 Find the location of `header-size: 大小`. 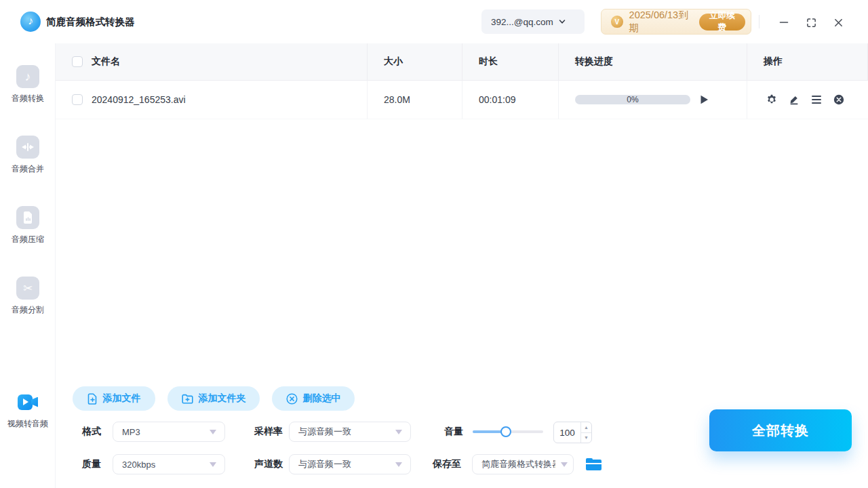

header-size: 大小 is located at coordinates (415, 62).